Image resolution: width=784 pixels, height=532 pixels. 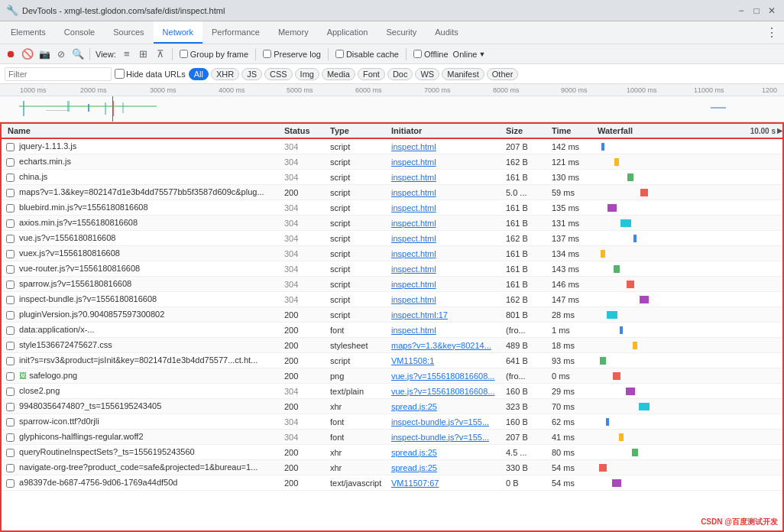 What do you see at coordinates (449, 422) in the screenshot?
I see `cell-initiator: inspect-bundle.js?v=155...` at bounding box center [449, 422].